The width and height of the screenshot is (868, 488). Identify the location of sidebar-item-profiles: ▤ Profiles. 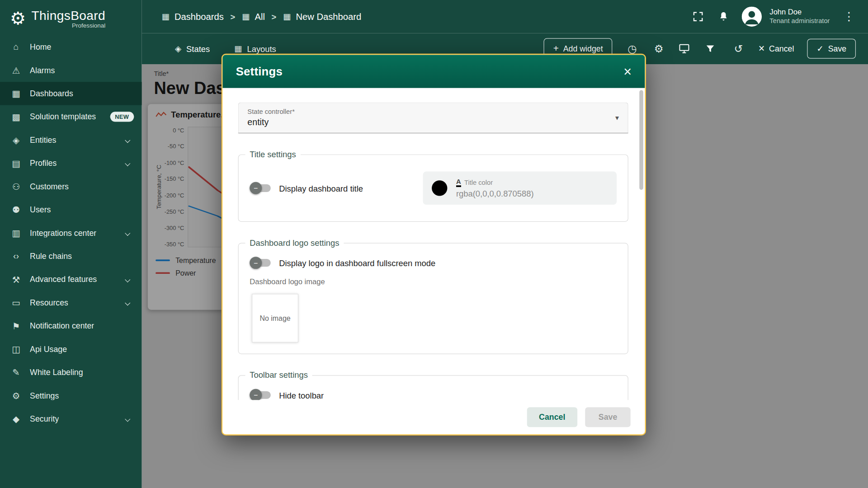
(71, 164).